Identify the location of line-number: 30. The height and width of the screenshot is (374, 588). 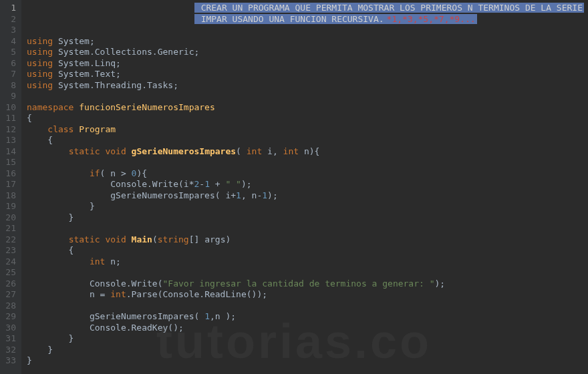
(9, 329).